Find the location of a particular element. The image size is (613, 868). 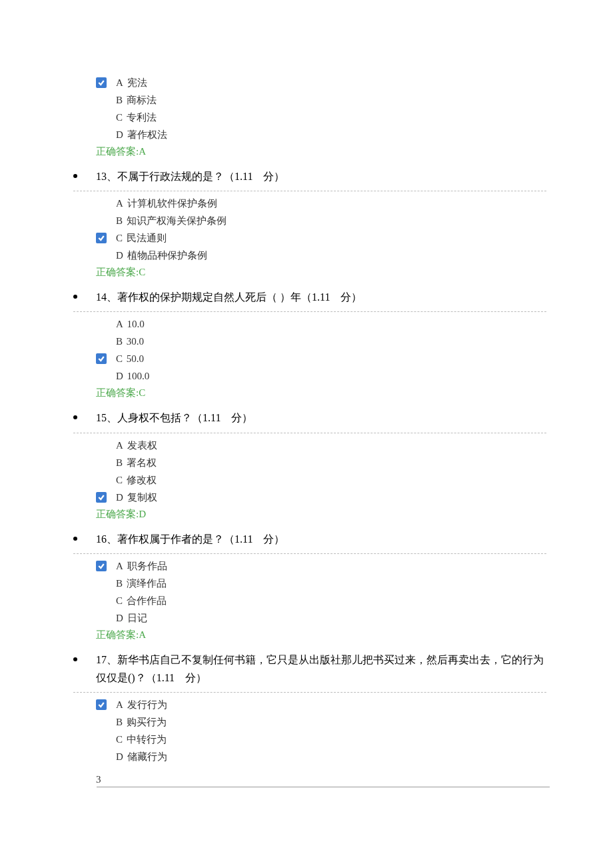

correct-answer-top: 正确答案:A is located at coordinates (310, 152).